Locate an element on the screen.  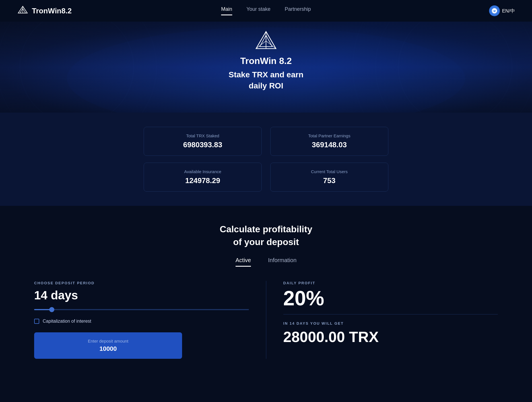
calculator-title: Calculate profitability of your deposit is located at coordinates (266, 236).